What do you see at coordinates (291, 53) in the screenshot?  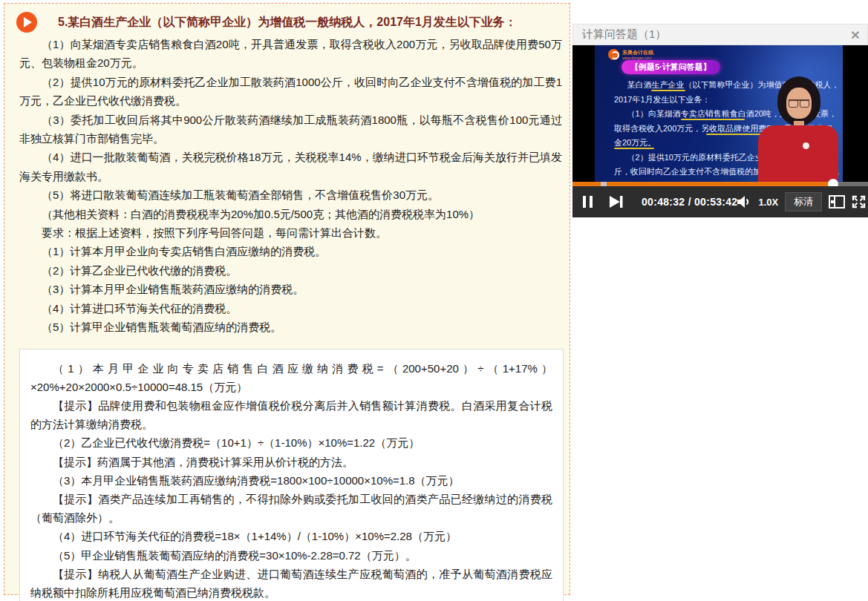 I see `question-paragraph: （1）向某烟酒专卖店销售粮食白酒20吨，开具普通发票，取得含税收入200万元，另…` at bounding box center [291, 53].